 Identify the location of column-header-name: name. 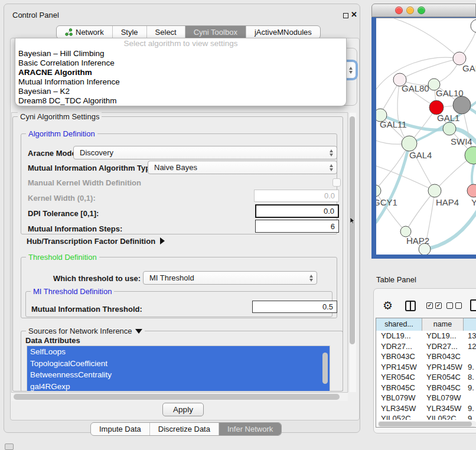
(442, 325).